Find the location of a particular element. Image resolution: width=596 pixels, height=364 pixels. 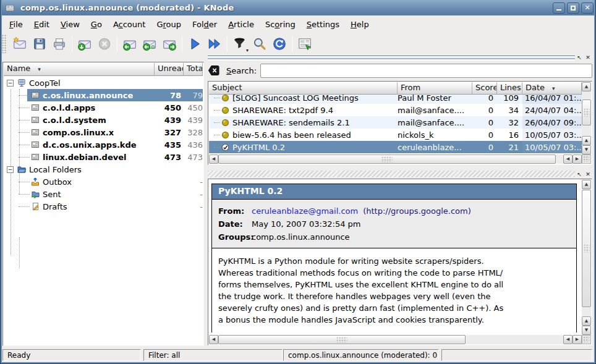

next-unread-thread-icon is located at coordinates (215, 44).